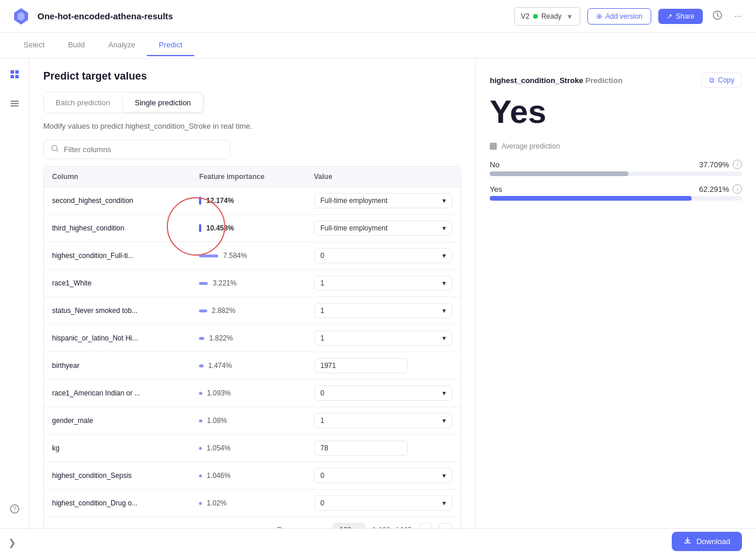 This screenshot has height=554, width=756. What do you see at coordinates (117, 311) in the screenshot?
I see `column-cell: status_Never smoked tob...` at bounding box center [117, 311].